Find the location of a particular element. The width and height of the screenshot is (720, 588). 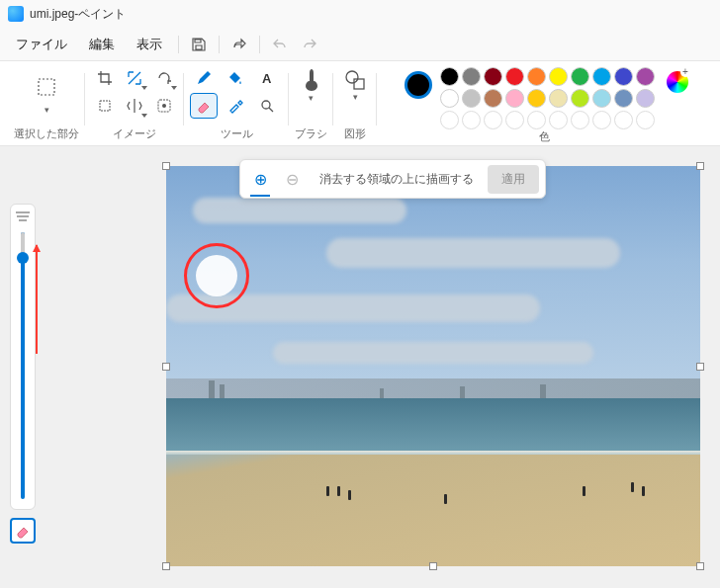

slider-track is located at coordinates (23, 366).